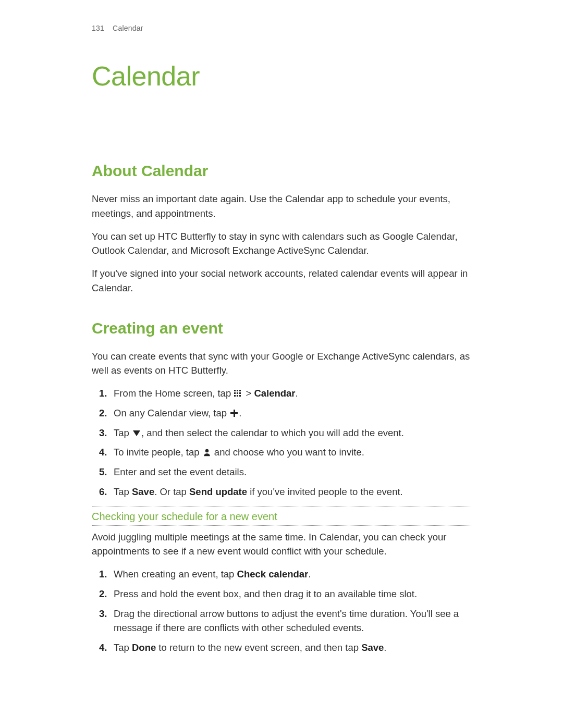 The image size is (563, 728). I want to click on creating-step-2: On any Calendar view, tap ., so click(282, 413).